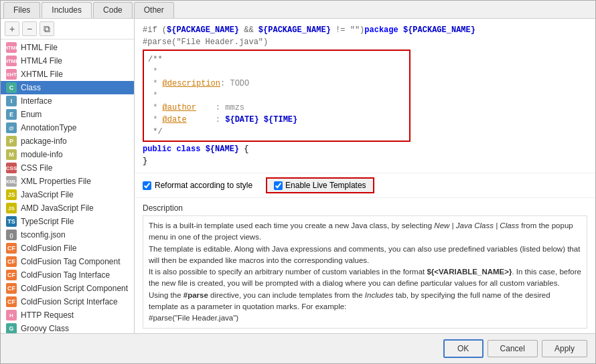 This screenshot has width=596, height=364. I want to click on code-line-2: #parse("File Header.java"), so click(365, 42).